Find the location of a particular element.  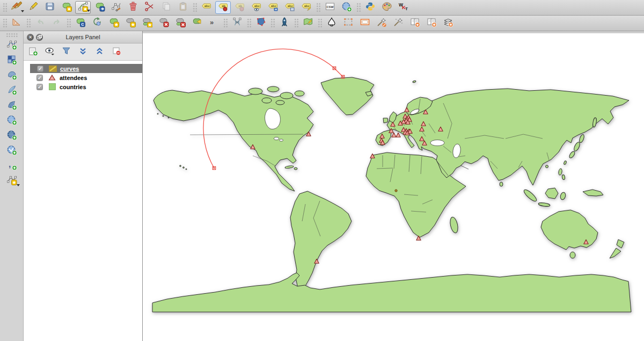

dropdown-caret-icon is located at coordinates (89, 11).